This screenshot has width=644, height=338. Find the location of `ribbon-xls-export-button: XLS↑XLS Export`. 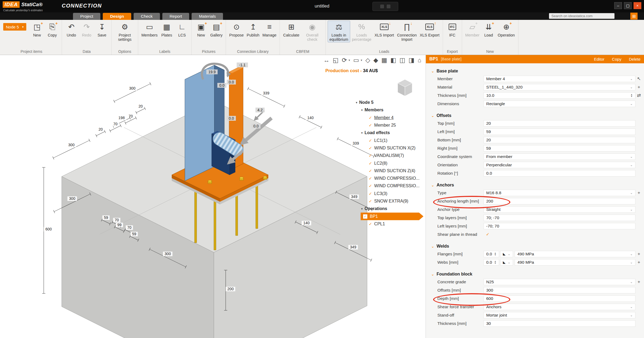

ribbon-xls-export-button: XLS↑XLS Export is located at coordinates (429, 30).